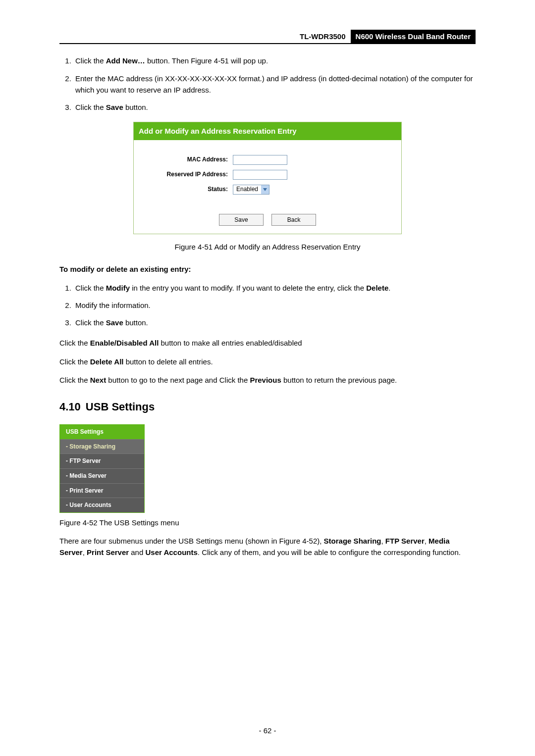 The width and height of the screenshot is (535, 756). What do you see at coordinates (427, 541) in the screenshot?
I see `t-s2: ,` at bounding box center [427, 541].